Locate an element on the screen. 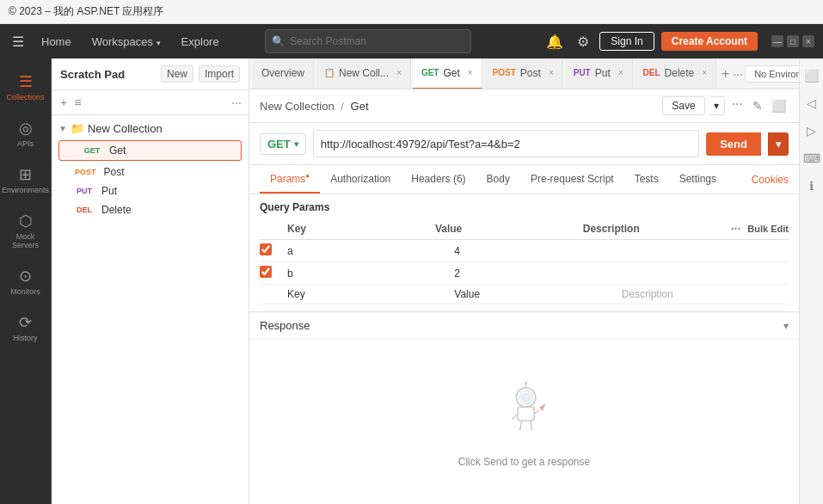  tab-put-label: Put is located at coordinates (603, 73).